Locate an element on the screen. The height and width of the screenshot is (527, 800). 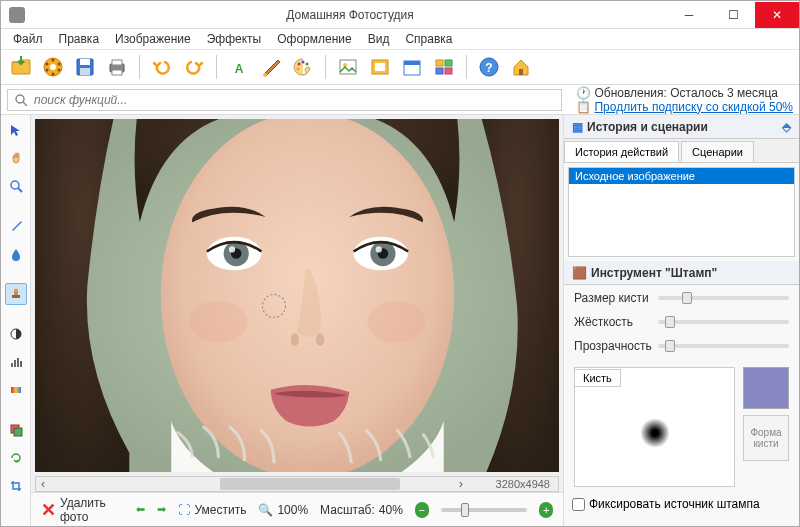
brush-size-slider is located at coordinates (724, 298).